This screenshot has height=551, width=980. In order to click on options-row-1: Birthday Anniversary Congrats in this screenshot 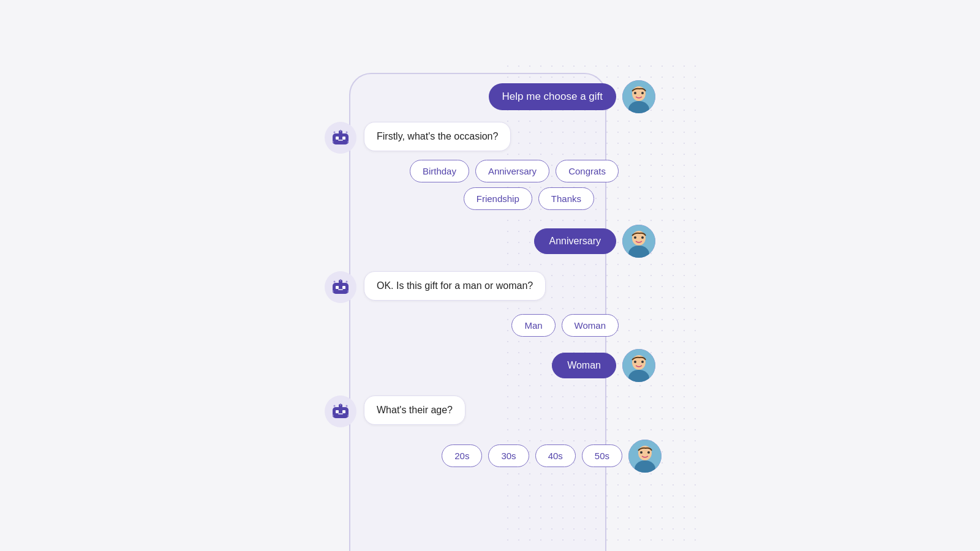, I will do `click(490, 171)`.